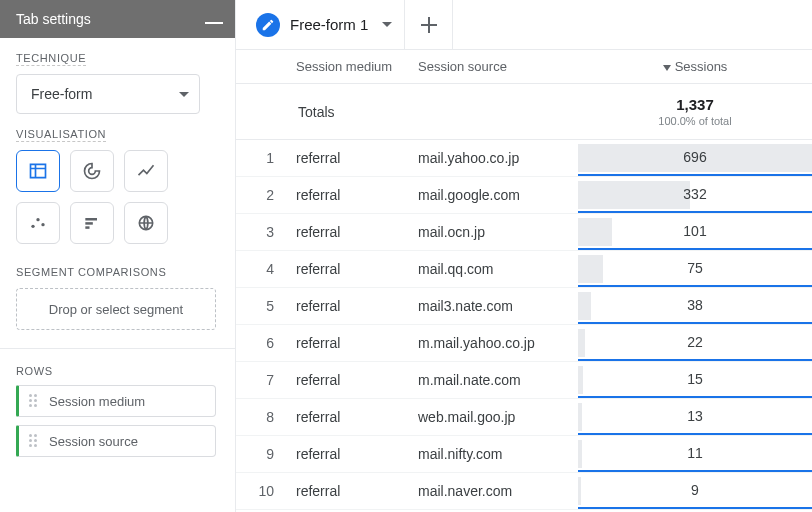 Image resolution: width=812 pixels, height=512 pixels. I want to click on row-index: 3, so click(263, 232).